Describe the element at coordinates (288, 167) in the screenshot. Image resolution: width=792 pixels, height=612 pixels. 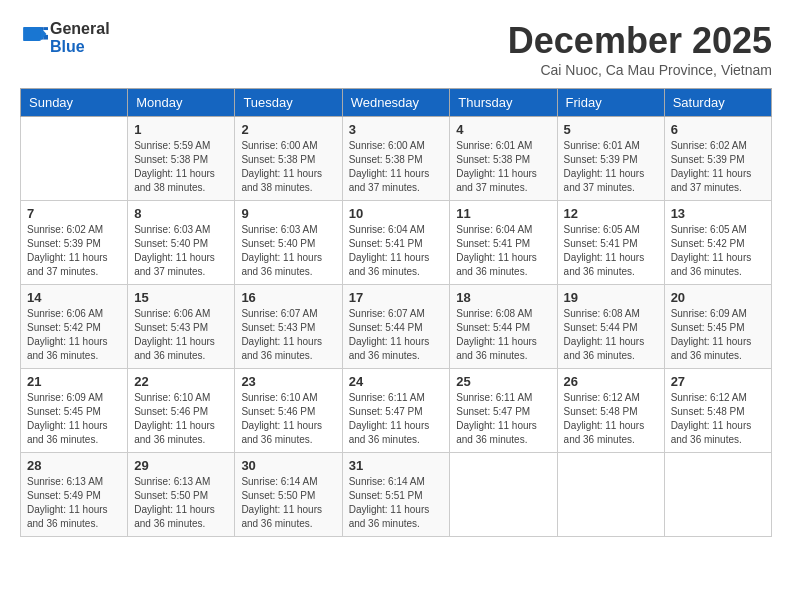
I see `day-info: Sunrise: 6:00 AMSunset: 5:38 PMDaylight:…` at that location.